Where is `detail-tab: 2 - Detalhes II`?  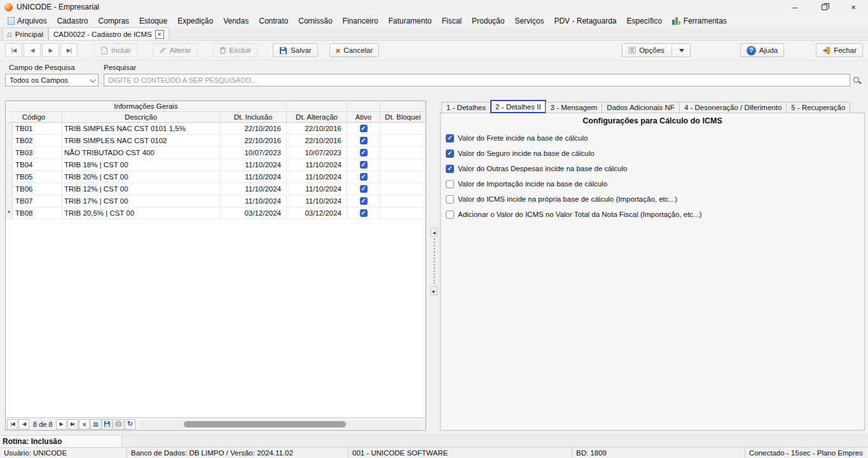
detail-tab: 2 - Detalhes II is located at coordinates (518, 107).